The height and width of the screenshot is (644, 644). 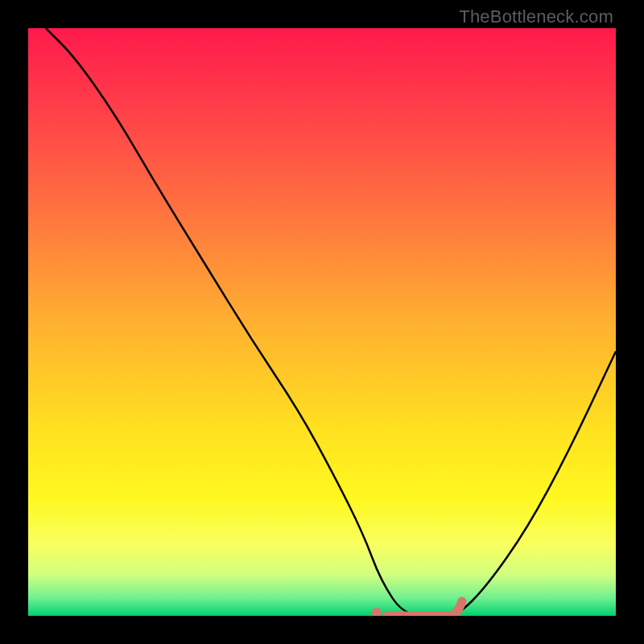 I want to click on optimal-range-marker, so click(x=417, y=609).